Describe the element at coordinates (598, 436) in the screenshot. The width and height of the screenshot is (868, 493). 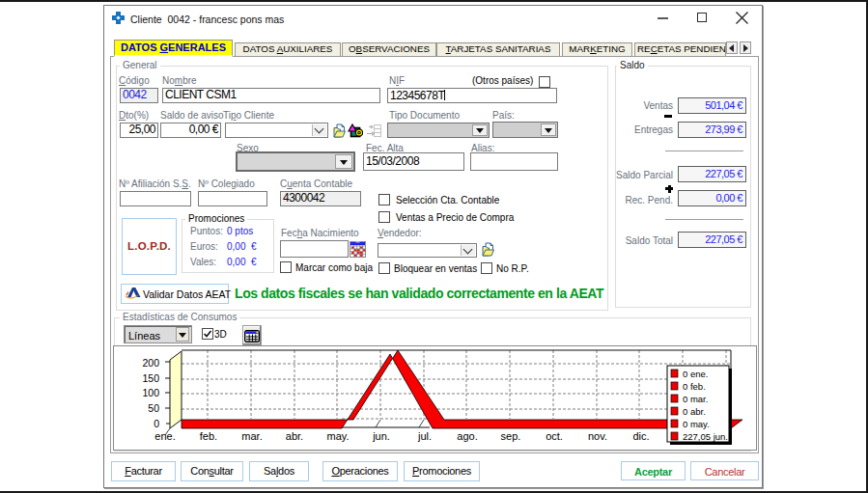
I see `svg-text: nov.` at that location.